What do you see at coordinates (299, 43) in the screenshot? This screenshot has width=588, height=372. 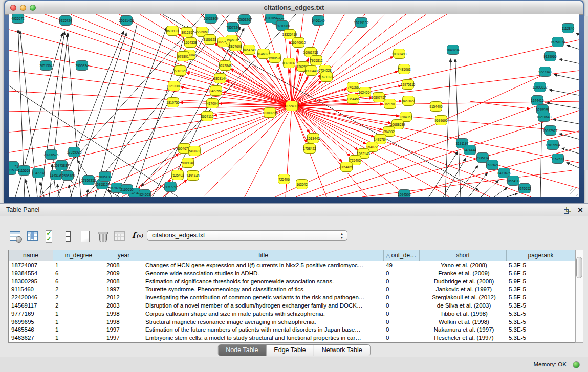 I see `graph-node: 16640910` at bounding box center [299, 43].